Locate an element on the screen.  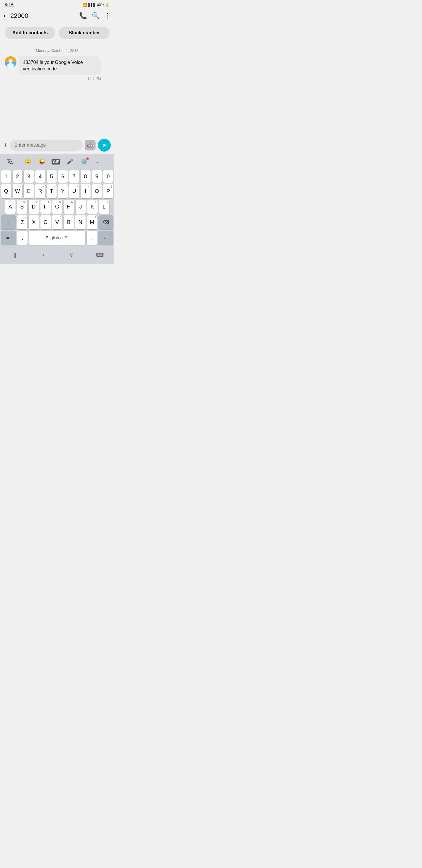
key-r: =R is located at coordinates (40, 191).